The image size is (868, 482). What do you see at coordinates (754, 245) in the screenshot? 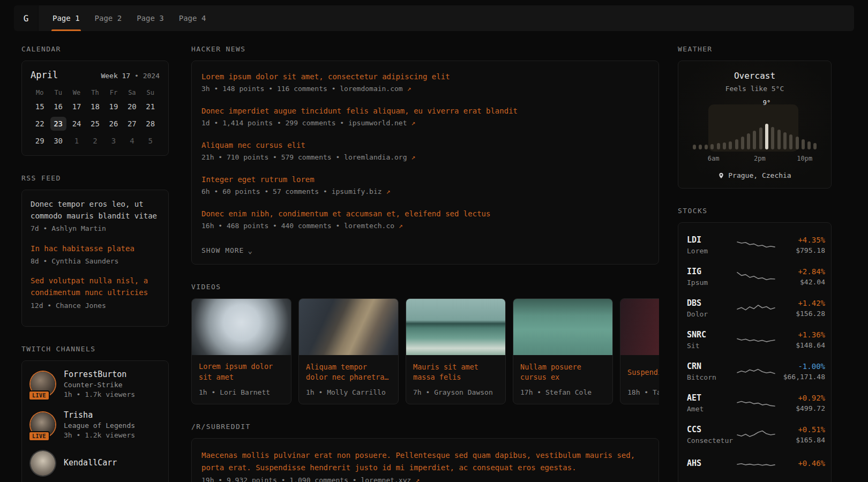
I see `stock-row: LDI Lorem +4.35% $795.18` at bounding box center [754, 245].